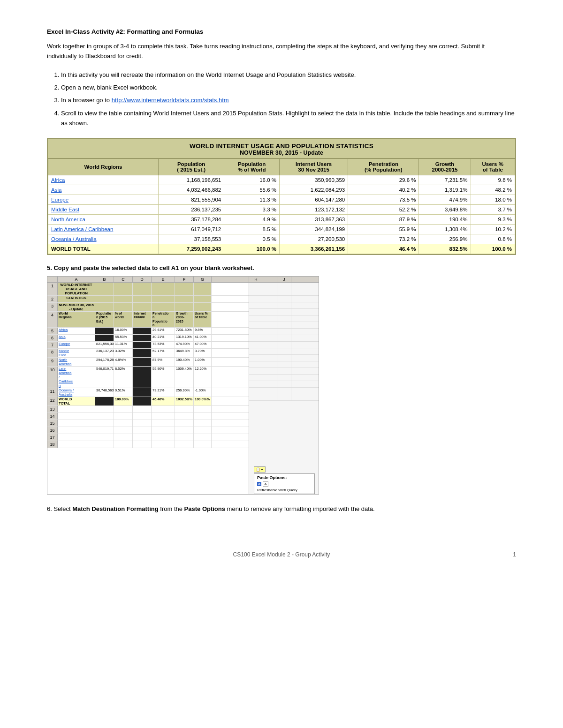  I want to click on cell-4-0: North America, so click(103, 219).